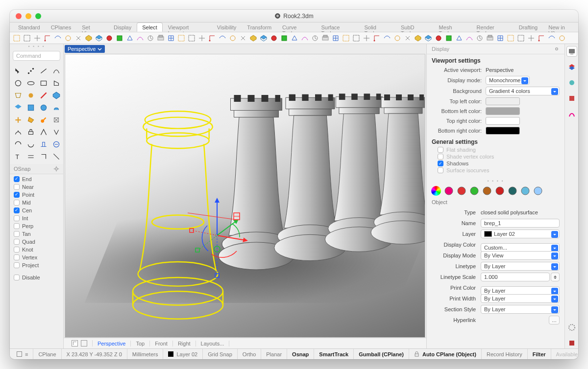 This screenshot has width=588, height=369. Describe the element at coordinates (572, 67) in the screenshot. I see `rtab-layers` at that location.